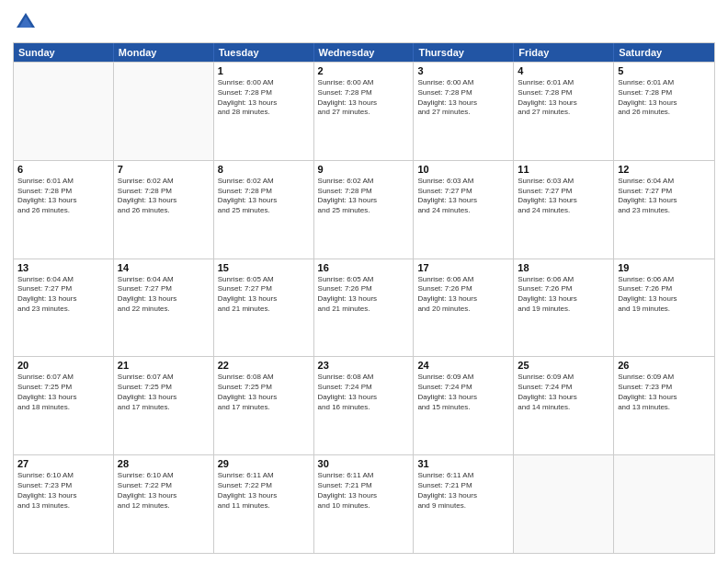  Describe the element at coordinates (463, 365) in the screenshot. I see `day-number: 24` at that location.